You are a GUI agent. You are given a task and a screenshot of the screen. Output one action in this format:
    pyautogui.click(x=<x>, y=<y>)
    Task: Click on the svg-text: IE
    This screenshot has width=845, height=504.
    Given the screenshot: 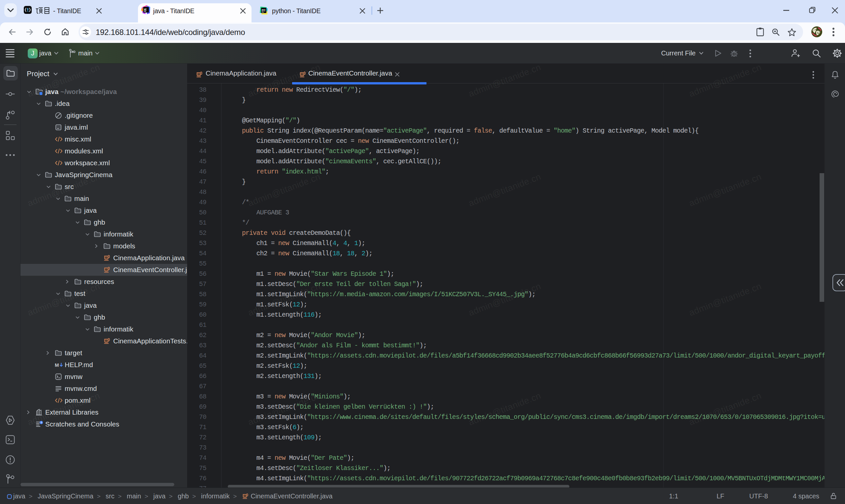 What is the action you would take?
    pyautogui.click(x=145, y=10)
    